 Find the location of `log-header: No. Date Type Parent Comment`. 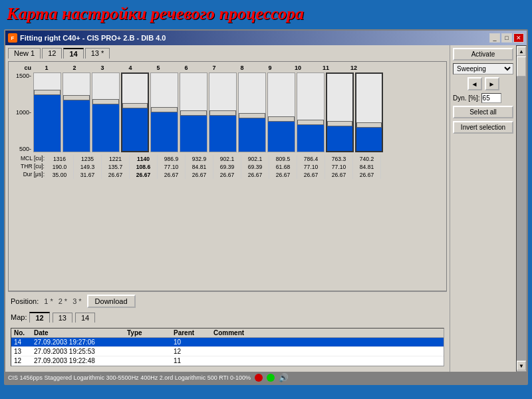

log-header: No. Date Type Parent Comment is located at coordinates (227, 333).